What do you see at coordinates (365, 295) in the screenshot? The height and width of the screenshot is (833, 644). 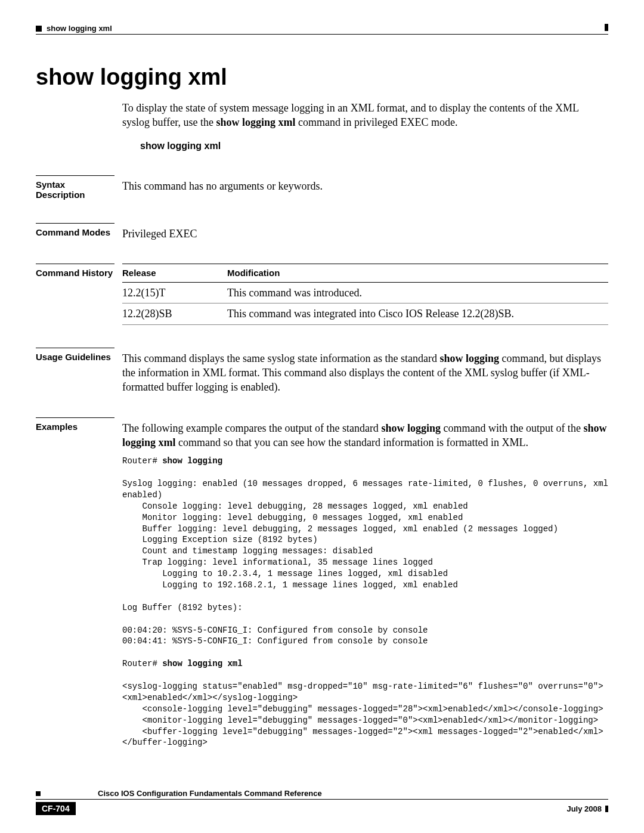 I see `history-table: Release Modification 12.2(15)T This comm…` at bounding box center [365, 295].